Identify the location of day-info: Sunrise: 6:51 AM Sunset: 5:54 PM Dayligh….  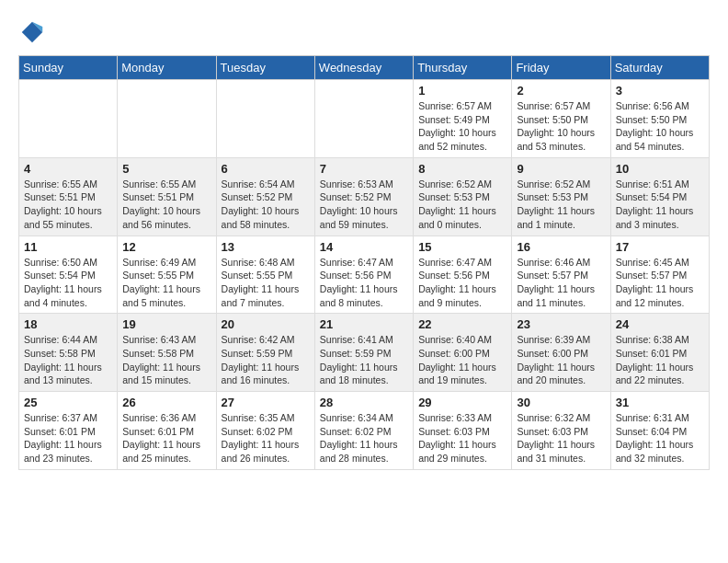
(660, 204).